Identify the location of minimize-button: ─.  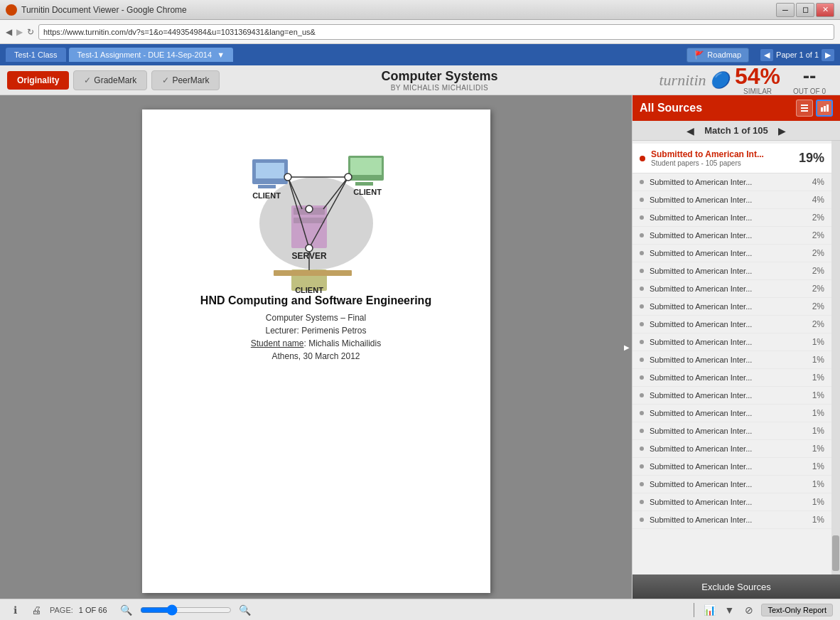
(785, 10).